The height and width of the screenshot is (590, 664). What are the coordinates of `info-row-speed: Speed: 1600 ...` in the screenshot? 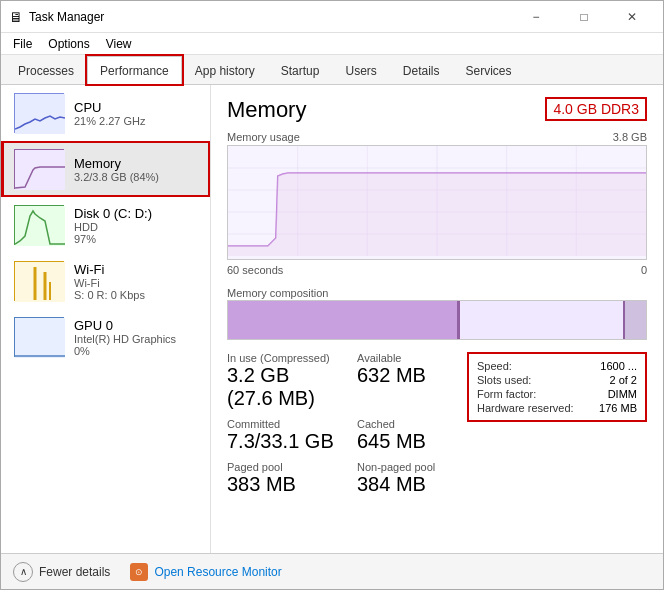 It's located at (557, 366).